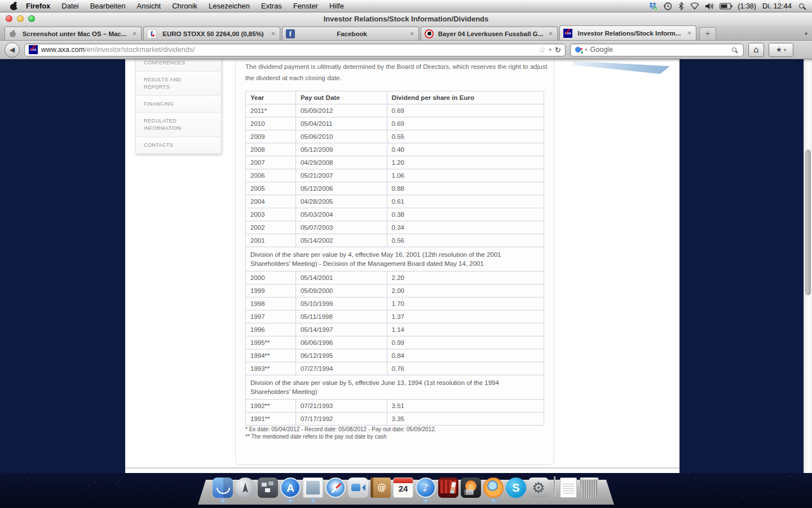 This screenshot has height=508, width=812. I want to click on google-logo-icon, so click(578, 50).